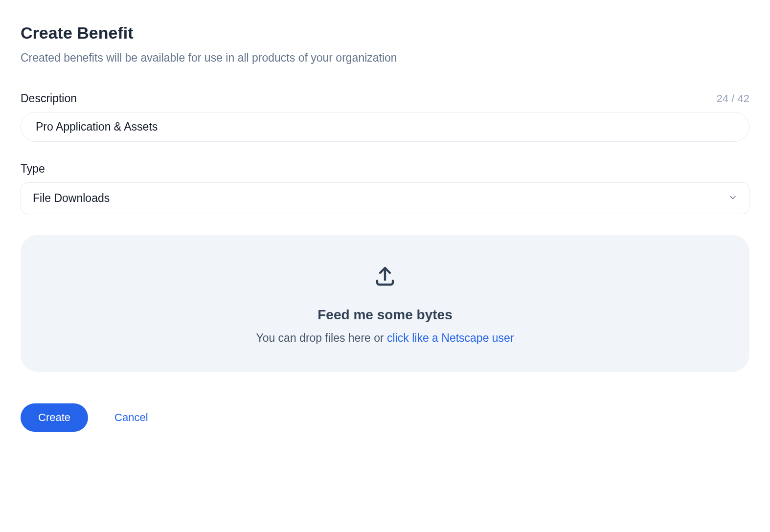 This screenshot has height=532, width=770. Describe the element at coordinates (385, 127) in the screenshot. I see `description-input` at that location.